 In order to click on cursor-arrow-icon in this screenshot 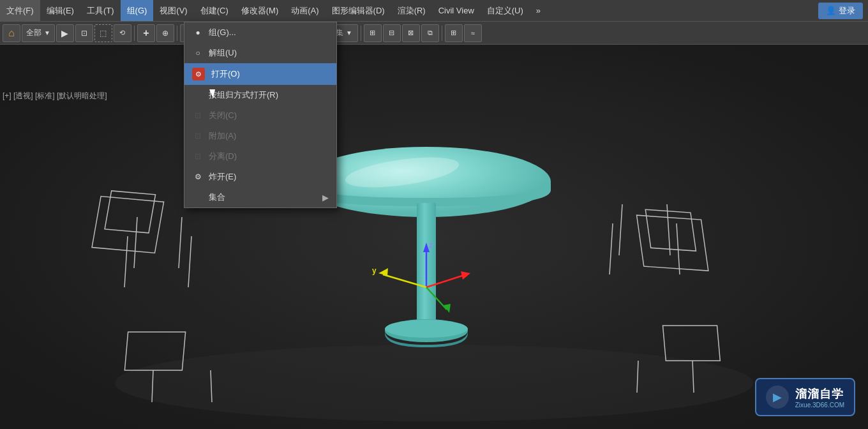, I will do `click(212, 94)`.